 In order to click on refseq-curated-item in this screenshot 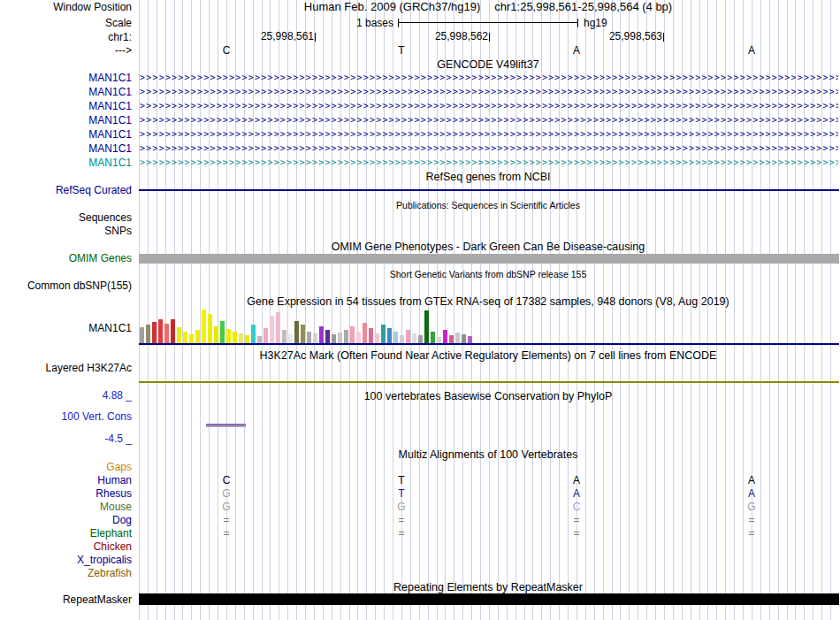, I will do `click(489, 190)`.